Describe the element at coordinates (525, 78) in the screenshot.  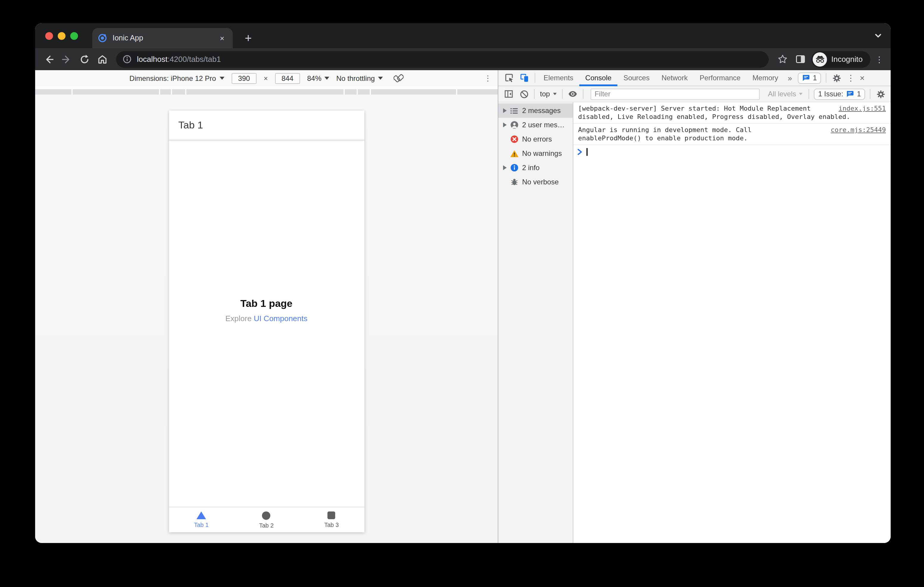
I see `toggle-device-toolbar-icon` at that location.